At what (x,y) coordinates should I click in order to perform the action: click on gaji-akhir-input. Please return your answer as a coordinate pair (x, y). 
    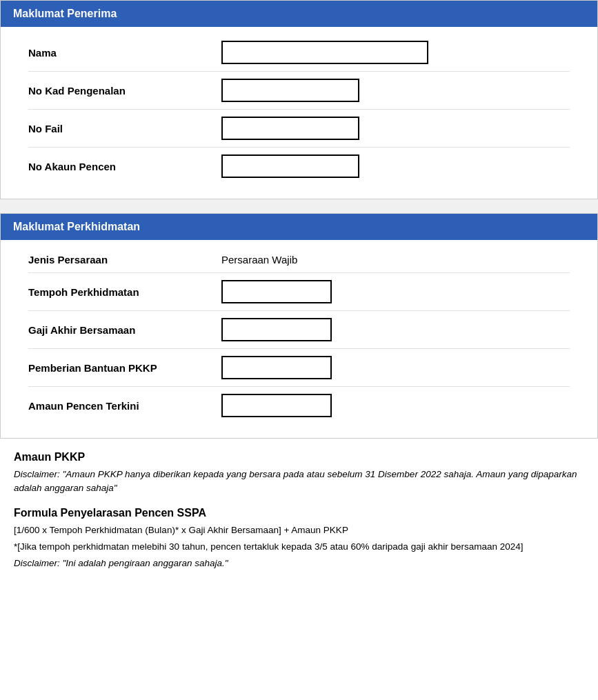
    Looking at the image, I should click on (277, 330).